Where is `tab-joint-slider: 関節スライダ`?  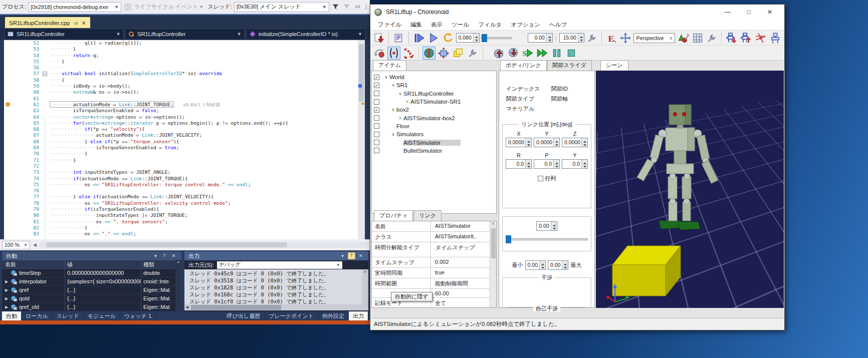
tab-joint-slider: 関節スライダ is located at coordinates (569, 65).